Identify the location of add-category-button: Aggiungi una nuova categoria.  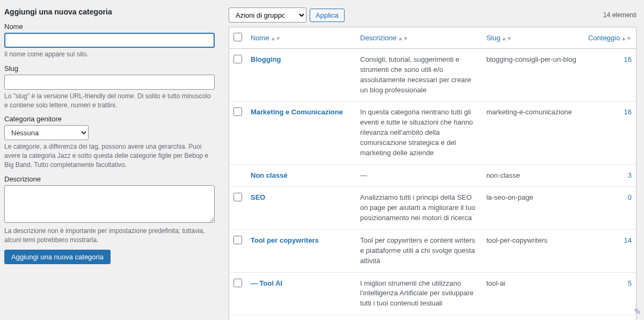
(57, 257).